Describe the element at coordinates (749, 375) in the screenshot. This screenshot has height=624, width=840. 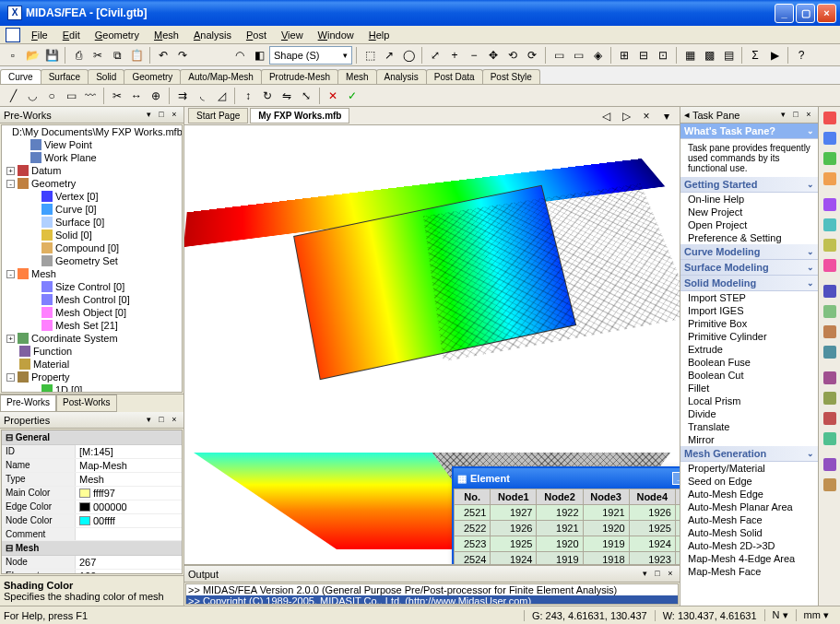
I see `task-item: Boolean Cut` at that location.